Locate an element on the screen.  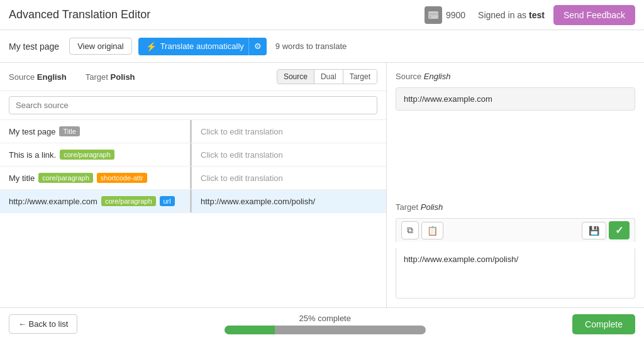
rp-target-label: Target Polish is located at coordinates (516, 207).